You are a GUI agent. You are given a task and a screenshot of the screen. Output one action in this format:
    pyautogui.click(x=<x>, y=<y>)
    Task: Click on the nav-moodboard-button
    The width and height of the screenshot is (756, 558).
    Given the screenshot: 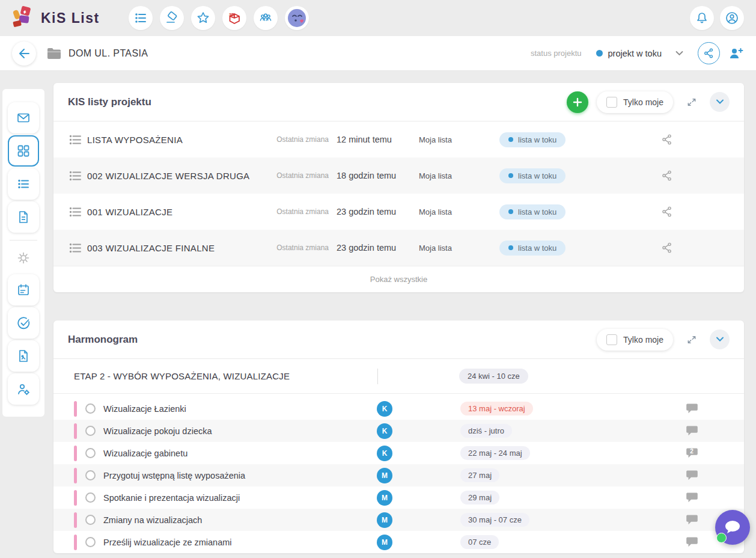 What is the action you would take?
    pyautogui.click(x=172, y=18)
    